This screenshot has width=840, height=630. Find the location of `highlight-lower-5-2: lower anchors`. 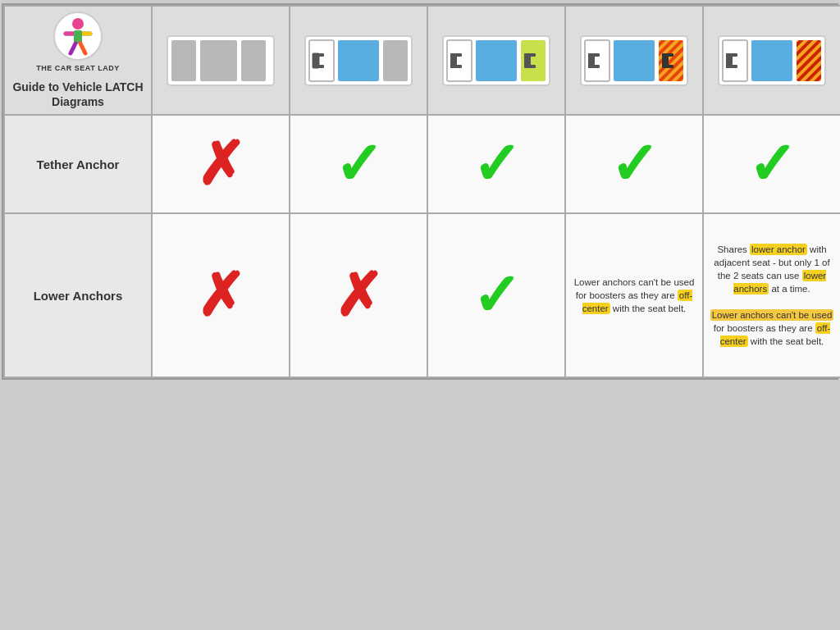

highlight-lower-5-2: lower anchors is located at coordinates (779, 282).